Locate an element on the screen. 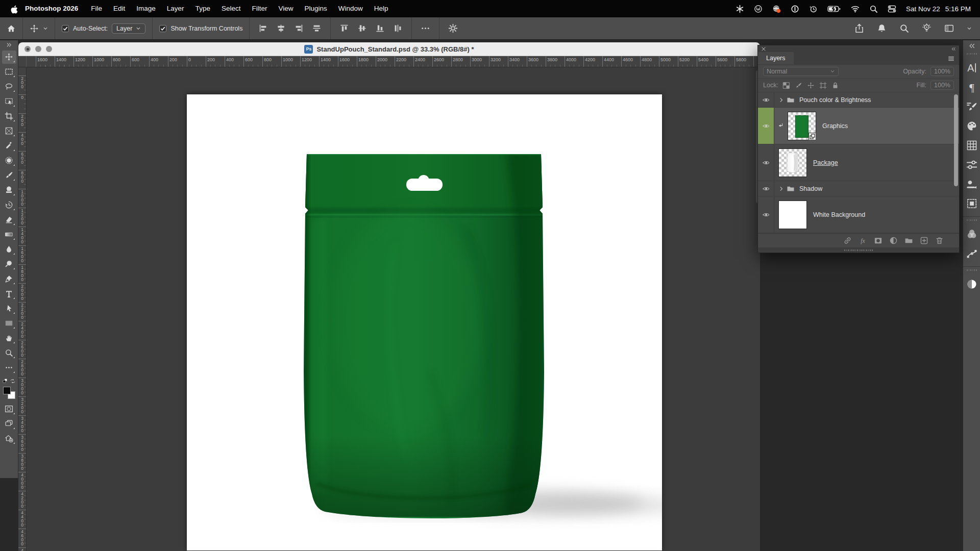  gear-icon is located at coordinates (453, 29).